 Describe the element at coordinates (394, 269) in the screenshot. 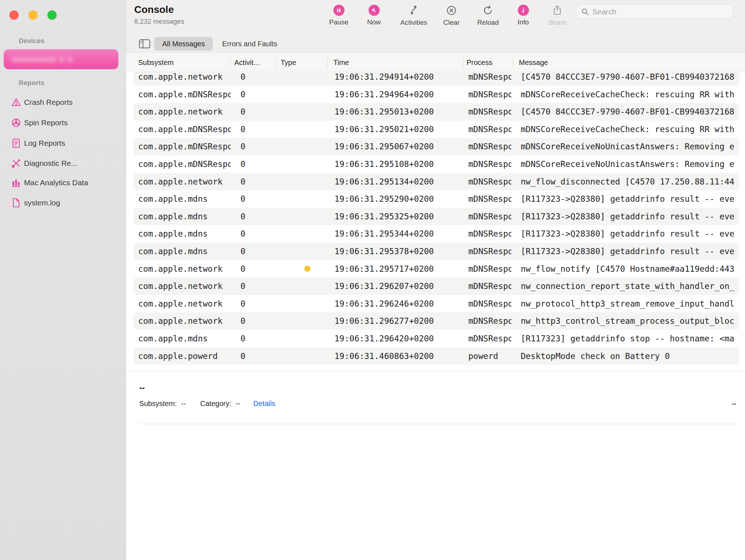

I see `cell-time: 19:06:31.295717+0200` at that location.